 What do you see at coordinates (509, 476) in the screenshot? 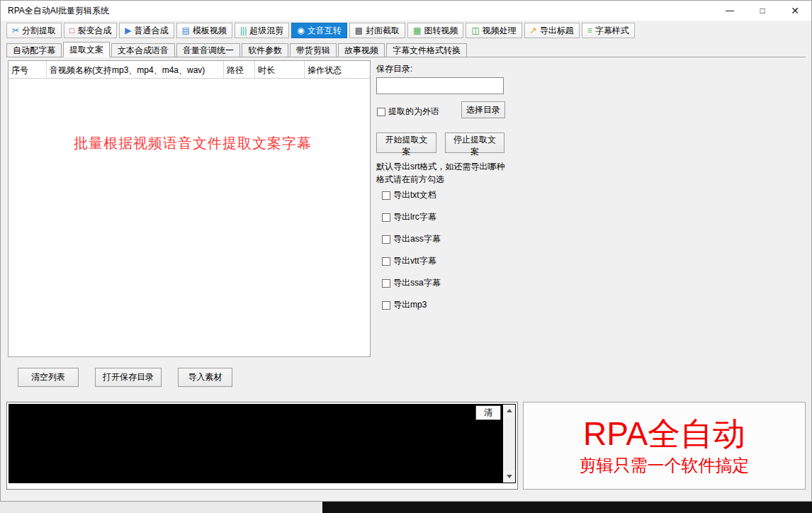
I see `scroll-down-icon` at bounding box center [509, 476].